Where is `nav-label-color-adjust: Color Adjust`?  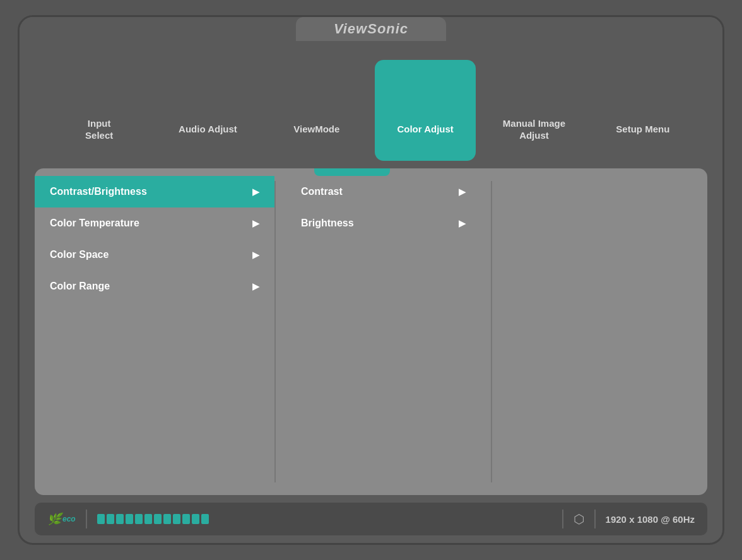 nav-label-color-adjust: Color Adjust is located at coordinates (425, 129).